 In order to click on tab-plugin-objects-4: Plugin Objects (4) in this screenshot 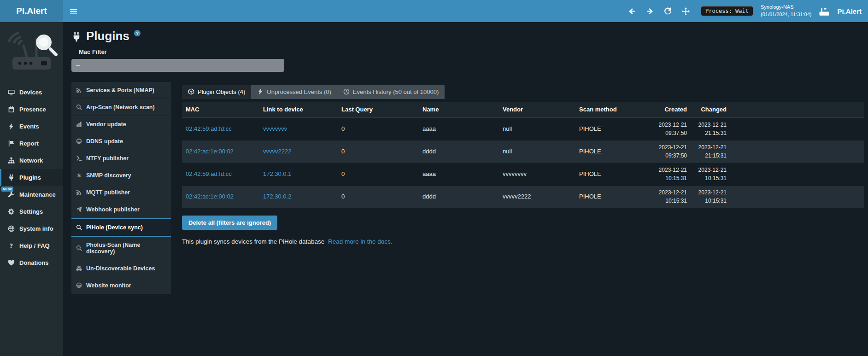, I will do `click(217, 92)`.